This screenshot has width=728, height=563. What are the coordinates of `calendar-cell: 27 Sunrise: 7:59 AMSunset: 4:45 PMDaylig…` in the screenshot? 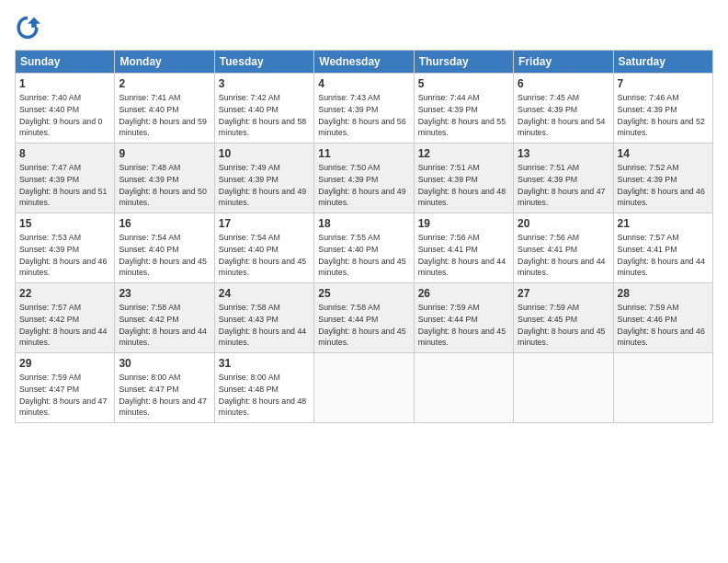 It's located at (563, 318).